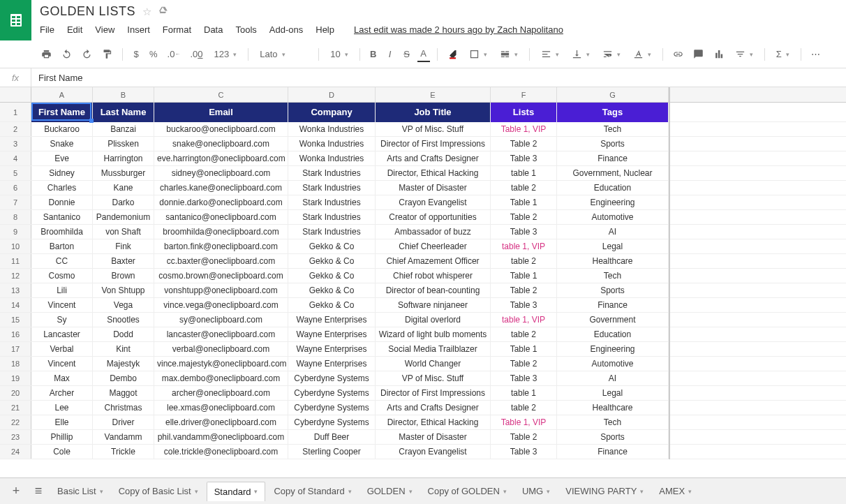  What do you see at coordinates (373, 54) in the screenshot?
I see `bold-button: B` at bounding box center [373, 54].